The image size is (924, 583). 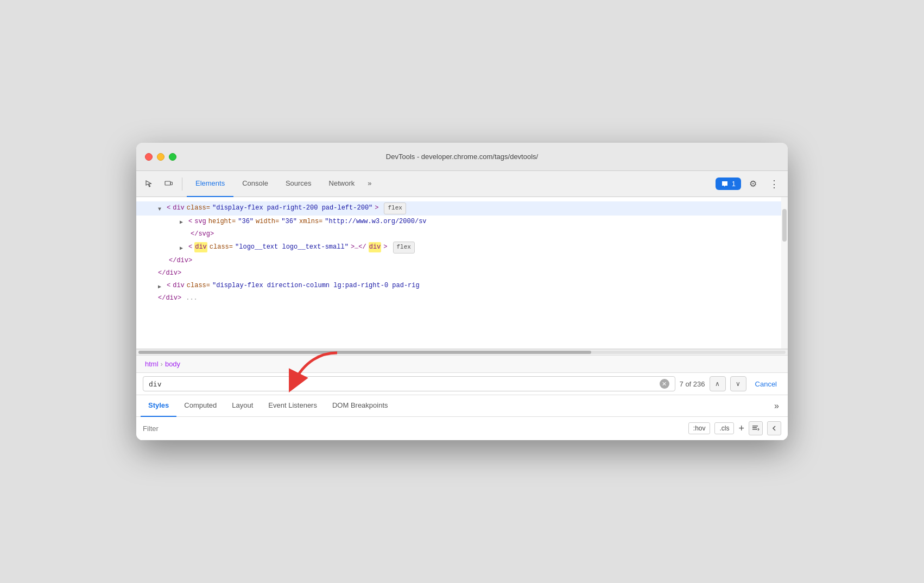 I want to click on styles-tab-dom-breakpoints: DOM Breakpoints, so click(x=360, y=406).